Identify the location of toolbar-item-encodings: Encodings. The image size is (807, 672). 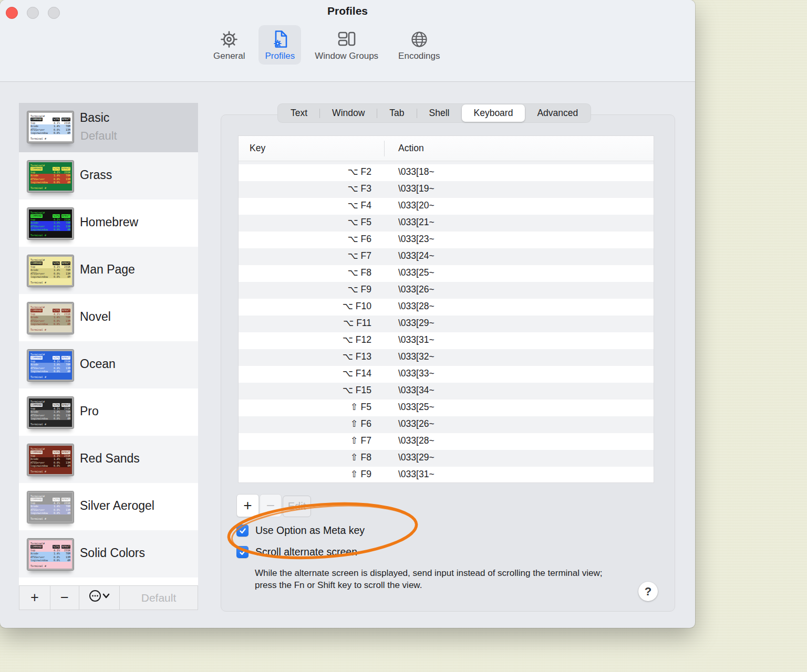
(419, 45).